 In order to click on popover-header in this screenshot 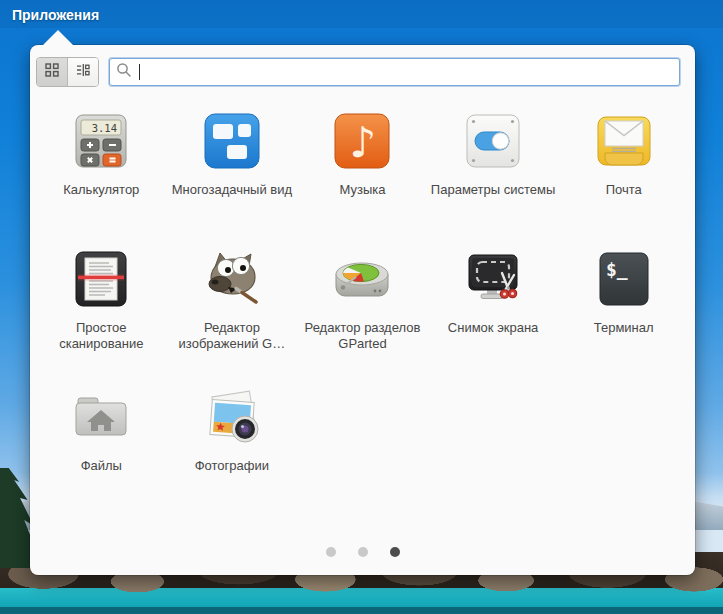, I will do `click(362, 66)`.